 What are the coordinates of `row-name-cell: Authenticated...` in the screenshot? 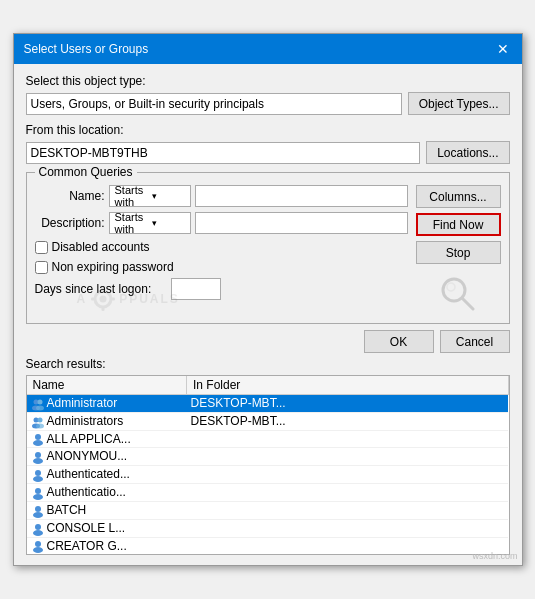 It's located at (107, 475).